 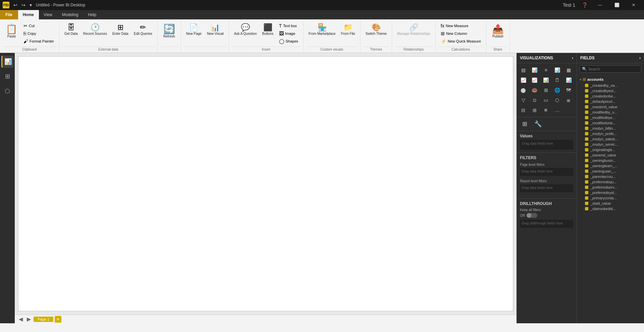 I want to click on refresh-button: 🔄 Refresh, so click(x=169, y=31).